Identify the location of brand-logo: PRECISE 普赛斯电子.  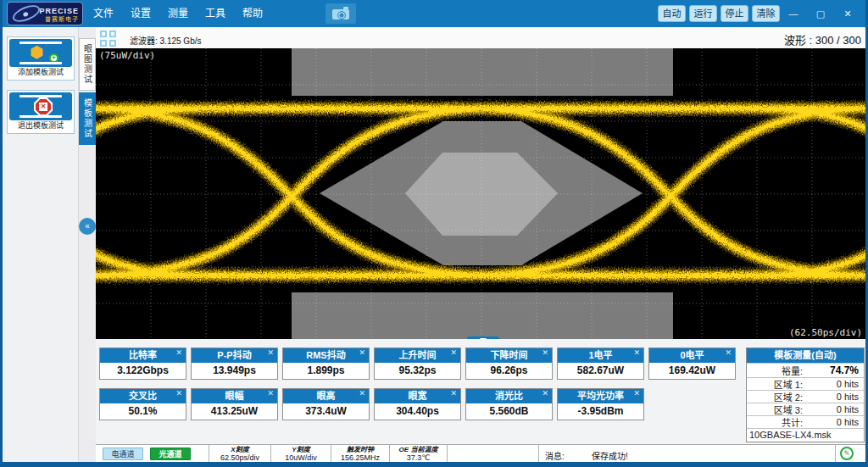
(45, 14).